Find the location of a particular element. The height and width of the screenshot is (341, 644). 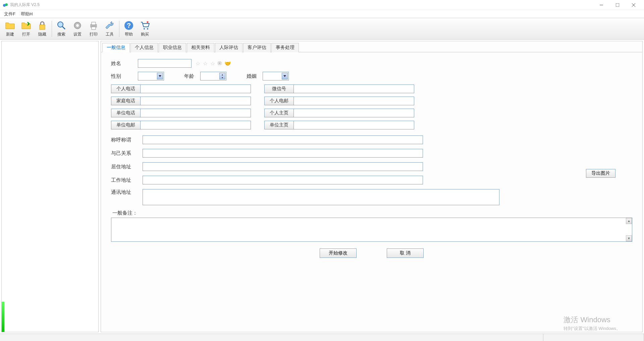

input-work-email is located at coordinates (196, 125).